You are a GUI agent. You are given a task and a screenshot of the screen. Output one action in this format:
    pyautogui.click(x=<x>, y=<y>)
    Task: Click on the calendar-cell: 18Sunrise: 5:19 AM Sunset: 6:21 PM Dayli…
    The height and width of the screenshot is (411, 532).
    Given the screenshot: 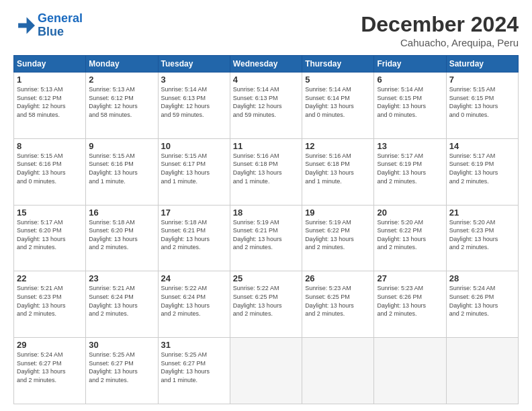 What is the action you would take?
    pyautogui.click(x=266, y=238)
    